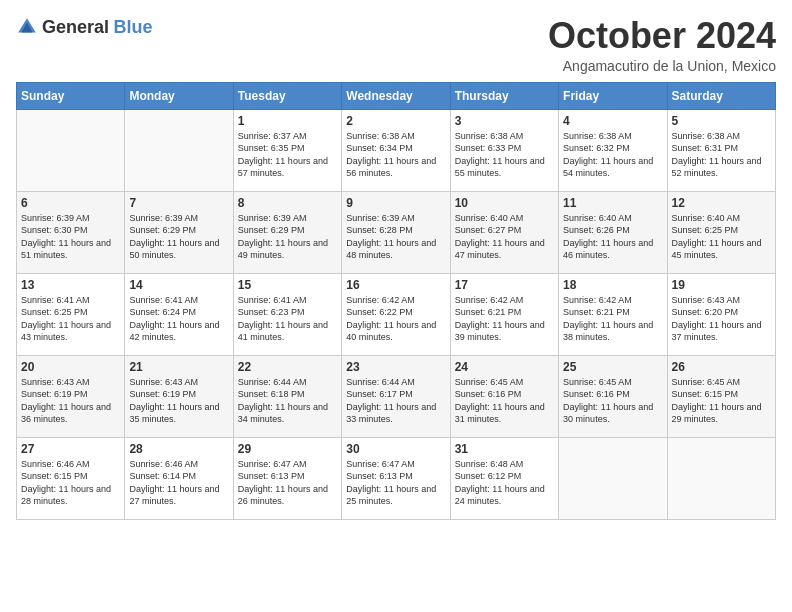 The width and height of the screenshot is (792, 612). What do you see at coordinates (178, 401) in the screenshot?
I see `day-info: Sunrise: 6:43 AM Sunset: 6:19 PM Dayligh…` at bounding box center [178, 401].